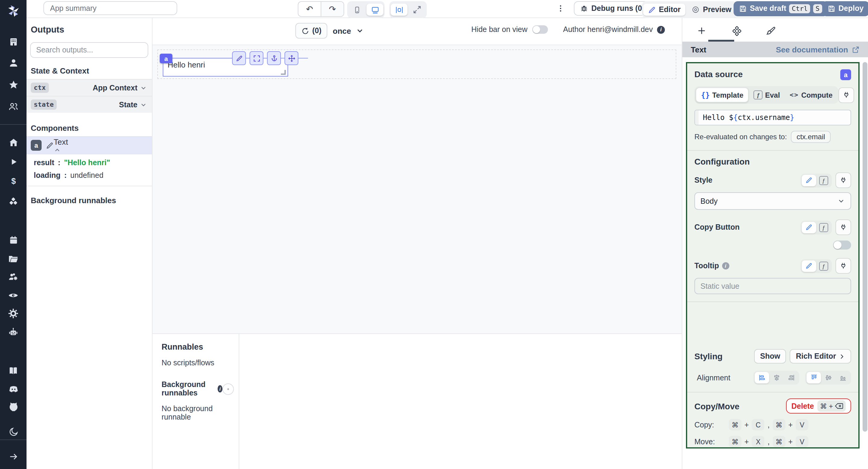  I want to click on workspace-building-icon, so click(13, 42).